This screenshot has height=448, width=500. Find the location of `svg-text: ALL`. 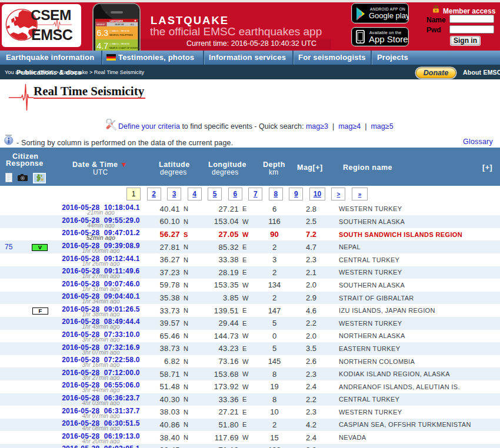

svg-text: ALL is located at coordinates (133, 25).